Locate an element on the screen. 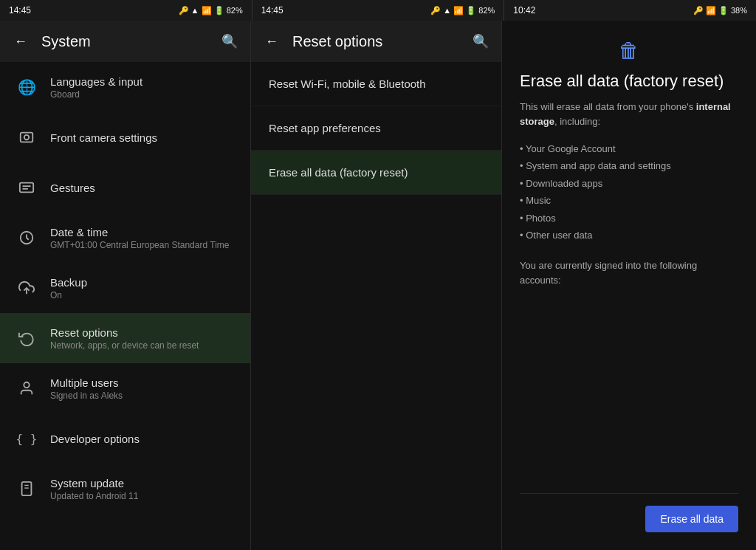 The width and height of the screenshot is (756, 550). backup-subtitle: On is located at coordinates (145, 295).